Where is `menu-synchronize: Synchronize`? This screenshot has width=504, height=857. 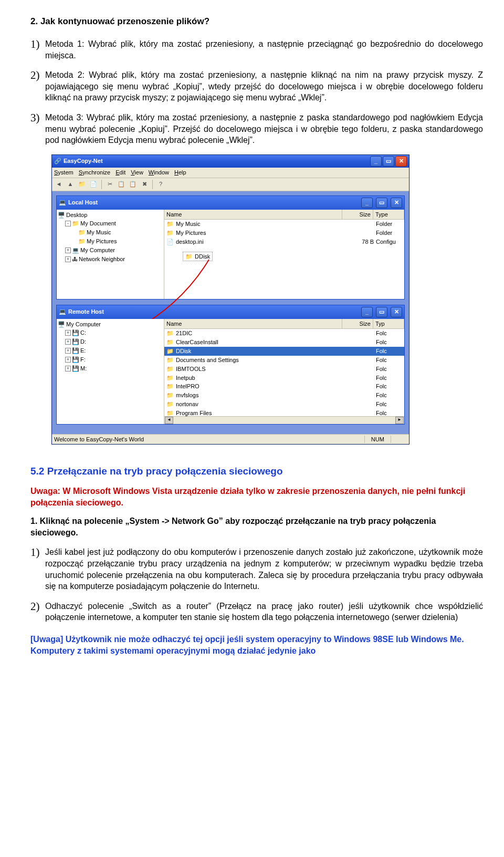 menu-synchronize: Synchronize is located at coordinates (94, 172).